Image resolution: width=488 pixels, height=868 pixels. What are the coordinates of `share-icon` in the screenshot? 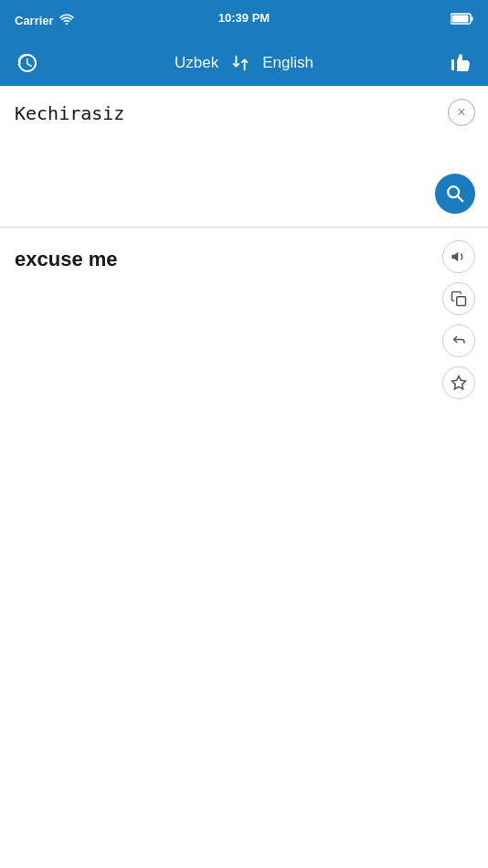 It's located at (459, 341).